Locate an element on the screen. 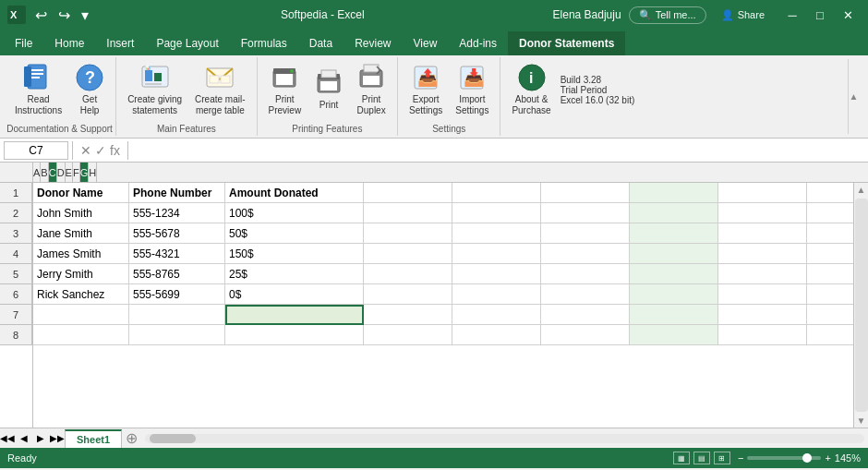 The width and height of the screenshot is (868, 470). cell-b2: 555-1234 is located at coordinates (177, 213).